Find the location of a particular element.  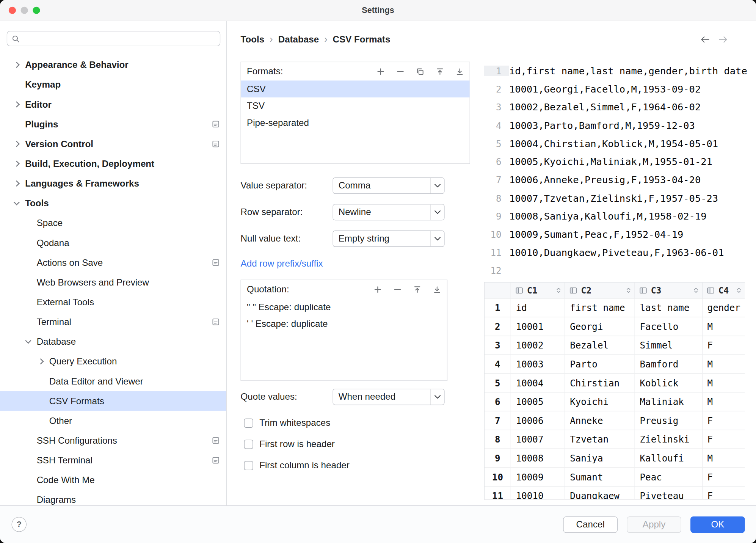

column-header: C2 is located at coordinates (599, 290).